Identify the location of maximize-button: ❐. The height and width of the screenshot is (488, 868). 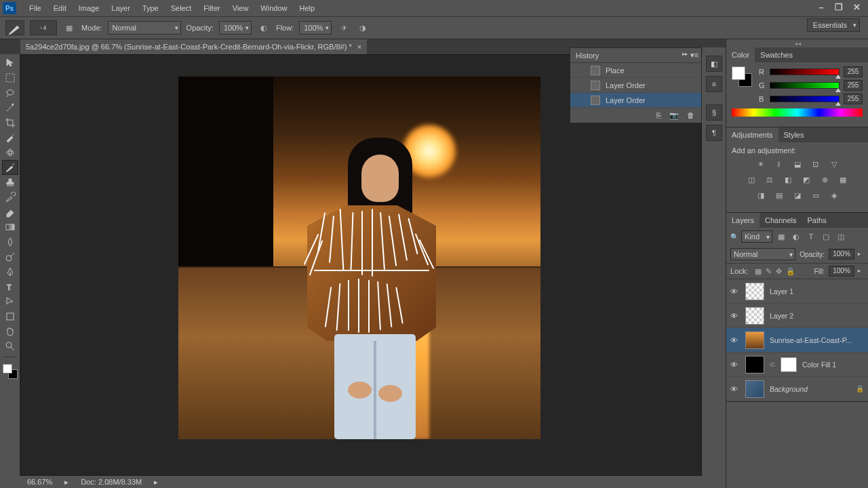
(839, 7).